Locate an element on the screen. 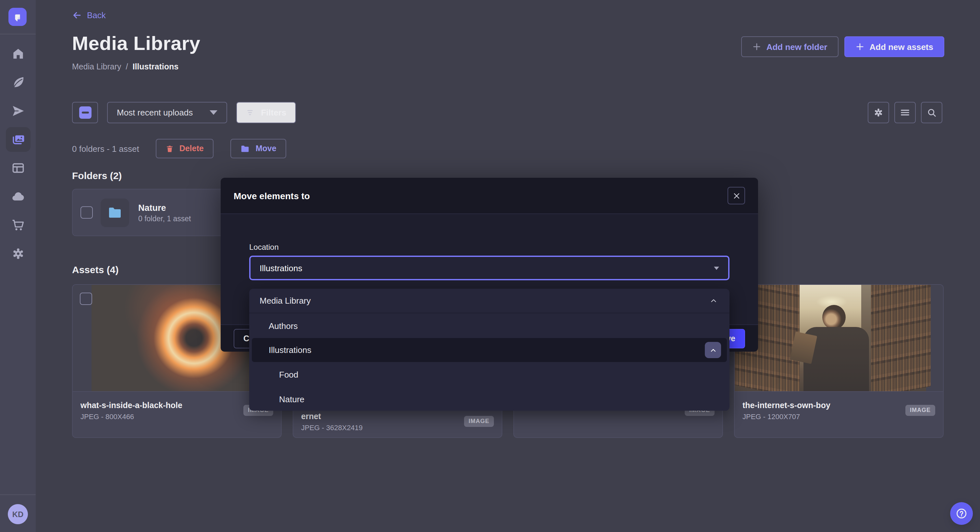  location-select-value: Illustrations is located at coordinates (281, 268).